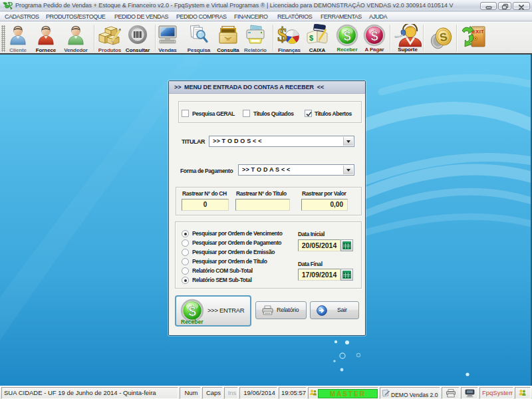 Image resolution: width=532 pixels, height=399 pixels. What do you see at coordinates (478, 32) in the screenshot?
I see `svg-text: EXIT` at bounding box center [478, 32].